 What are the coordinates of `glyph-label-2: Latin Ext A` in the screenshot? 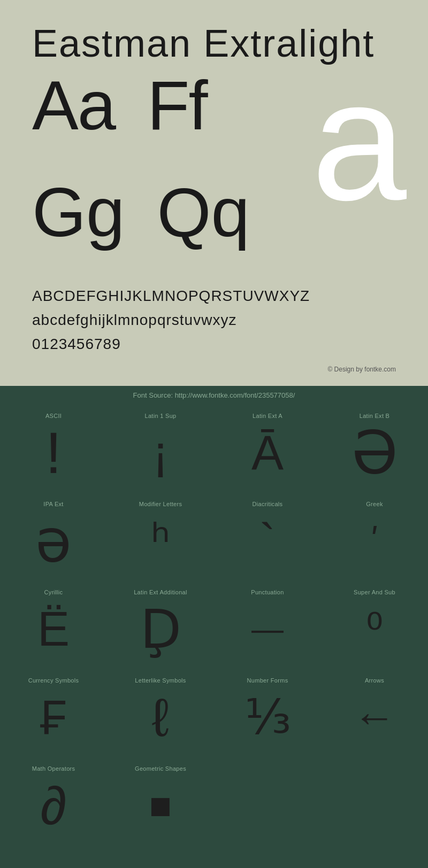 It's located at (268, 416).